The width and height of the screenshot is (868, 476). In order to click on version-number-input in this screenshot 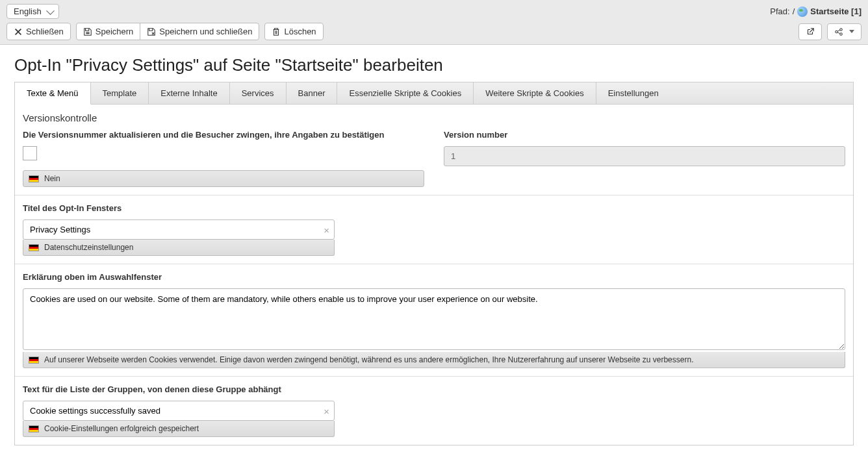, I will do `click(645, 156)`.